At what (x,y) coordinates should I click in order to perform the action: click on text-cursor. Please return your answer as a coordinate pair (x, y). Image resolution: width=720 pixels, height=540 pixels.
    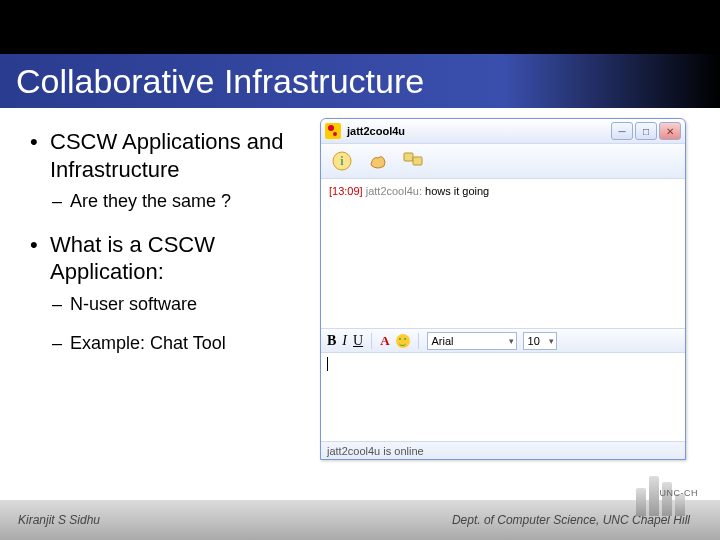
    Looking at the image, I should click on (328, 364).